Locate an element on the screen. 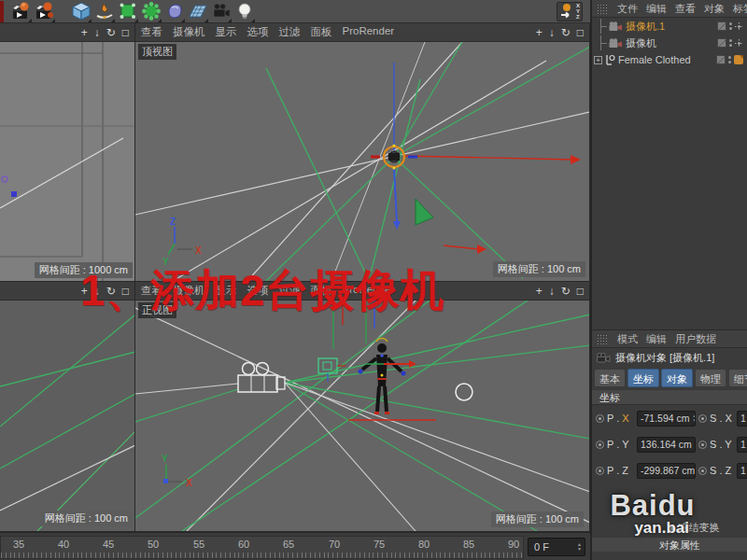  am-menu-userdata: 用户数据 is located at coordinates (696, 340).